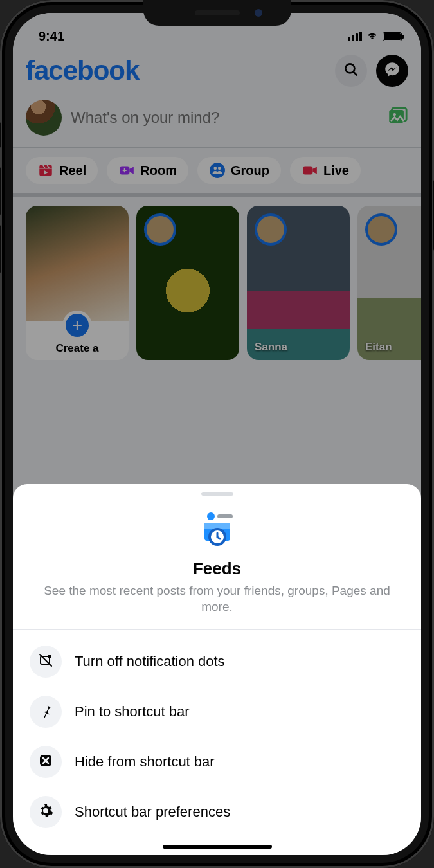 This screenshot has height=868, width=434. I want to click on sheet-description: See the most recent posts from your frie…, so click(217, 599).